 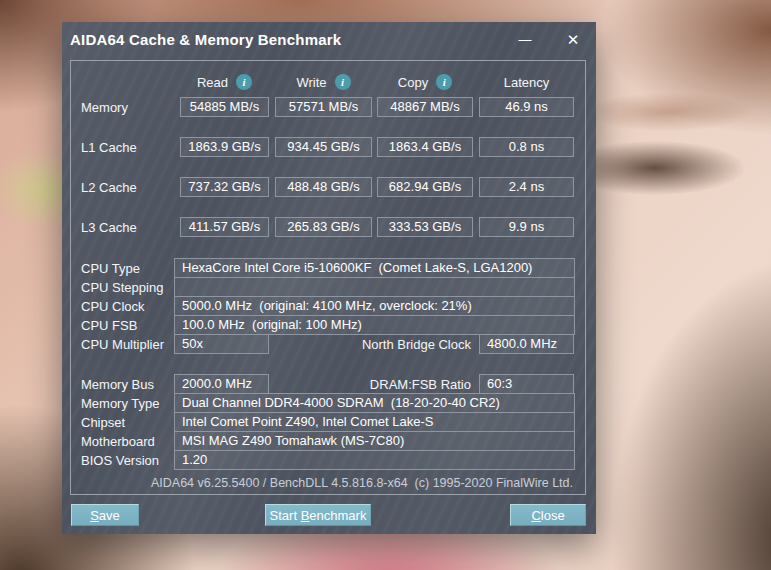 What do you see at coordinates (374, 441) in the screenshot?
I see `motherboard-value: MSI MAG Z490 Tomahawk (MS-7C80)` at bounding box center [374, 441].